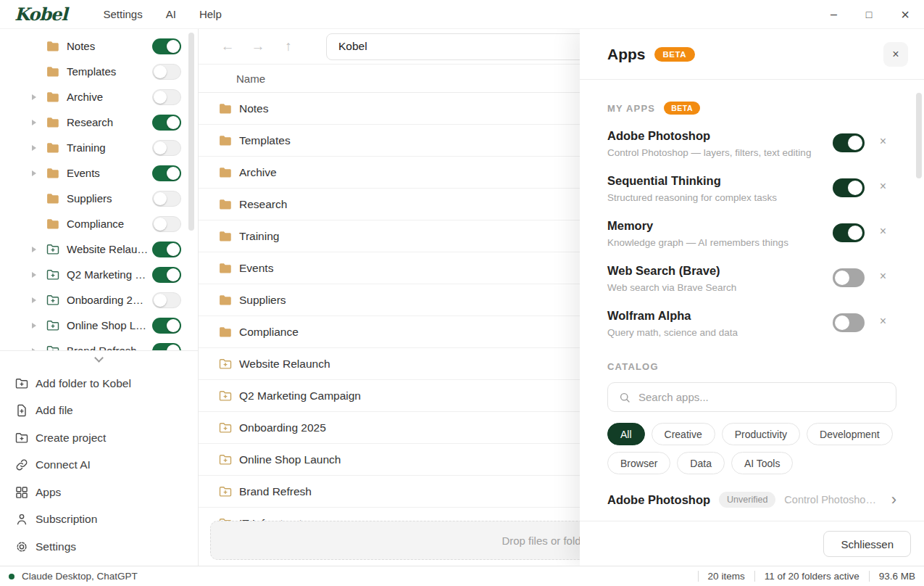 This screenshot has width=924, height=586. I want to click on sidebar-action-settings: Settings, so click(99, 547).